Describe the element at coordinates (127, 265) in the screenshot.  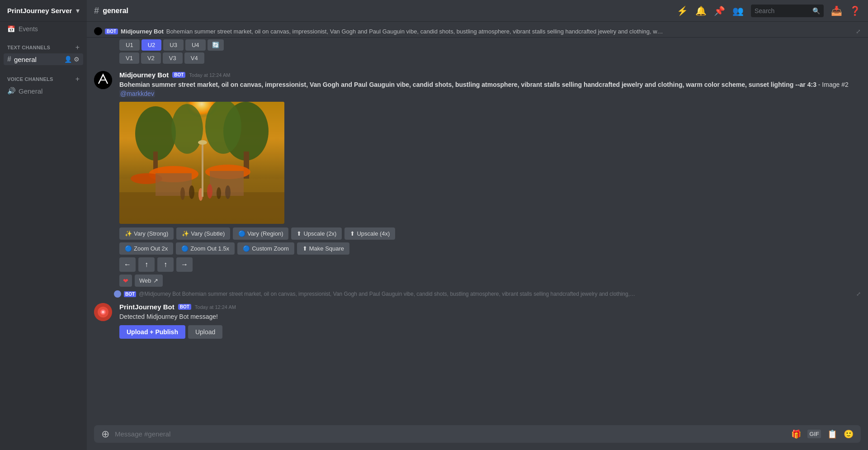
I see `arrow-left-button: ←` at that location.